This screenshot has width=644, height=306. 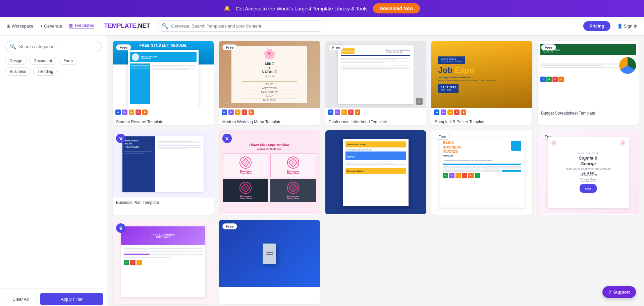 What do you see at coordinates (54, 46) in the screenshot?
I see `sidebar-search: 🔍` at bounding box center [54, 46].